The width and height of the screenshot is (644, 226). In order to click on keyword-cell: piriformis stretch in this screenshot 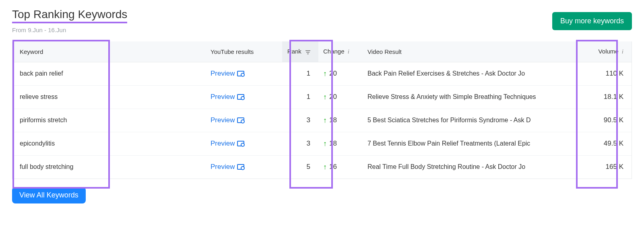, I will do `click(109, 120)`.